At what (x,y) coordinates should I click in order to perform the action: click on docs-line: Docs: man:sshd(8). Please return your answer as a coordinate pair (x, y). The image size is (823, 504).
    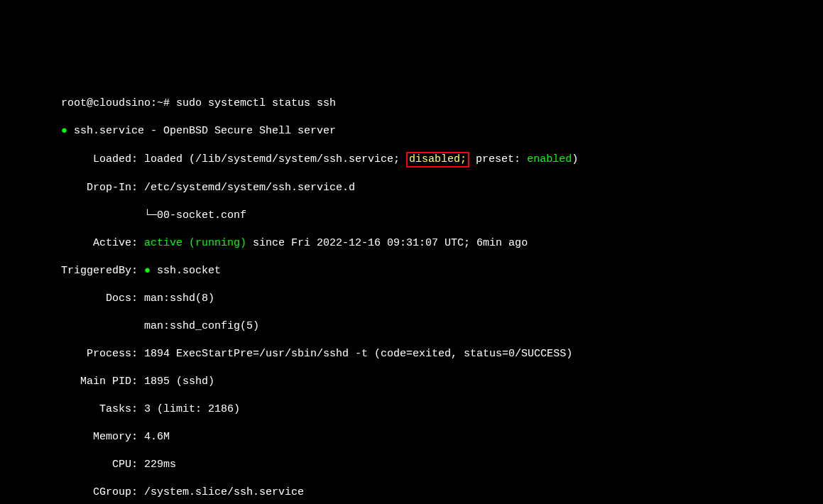
    Looking at the image, I should click on (442, 299).